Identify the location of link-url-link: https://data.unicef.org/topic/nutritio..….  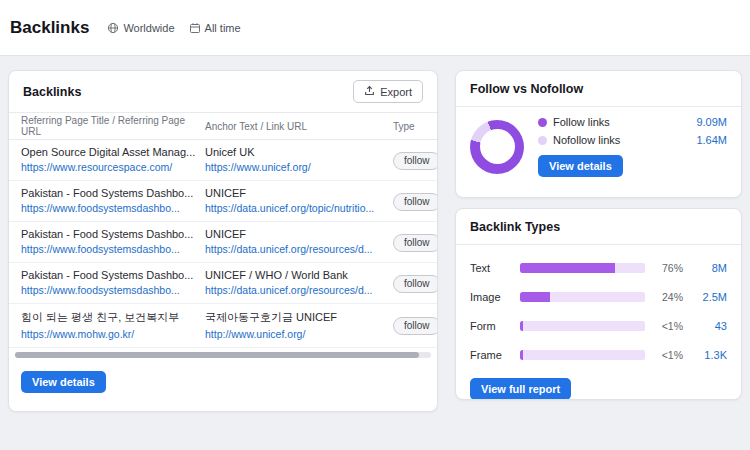
(297, 208).